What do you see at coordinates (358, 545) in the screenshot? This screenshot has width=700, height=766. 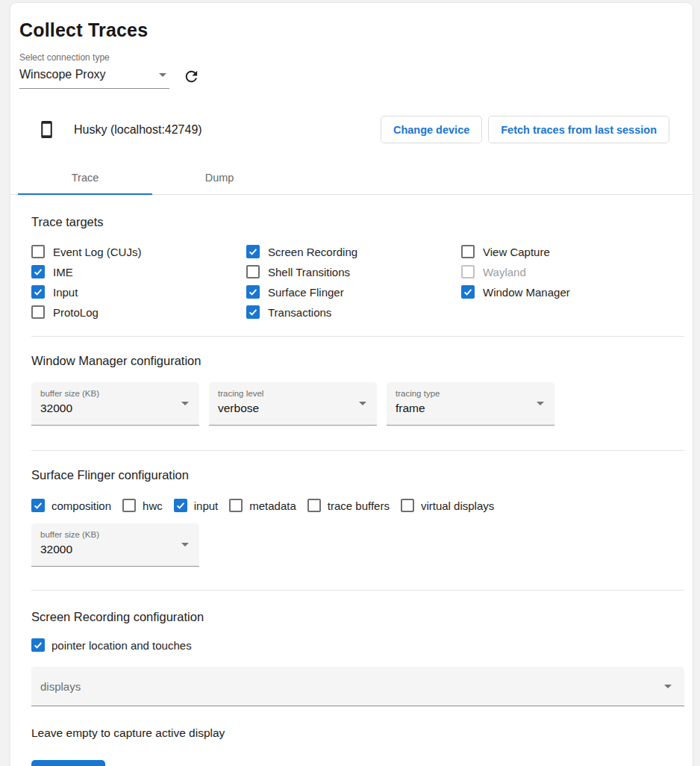 I see `surface-flinger-selects: buffer size (KB)32000` at bounding box center [358, 545].